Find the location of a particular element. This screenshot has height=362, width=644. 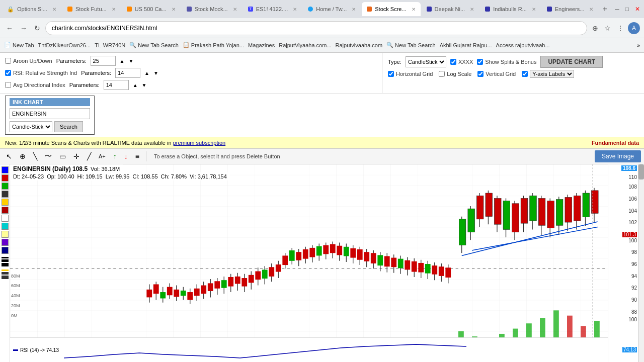

back-button: ← is located at coordinates (10, 28).